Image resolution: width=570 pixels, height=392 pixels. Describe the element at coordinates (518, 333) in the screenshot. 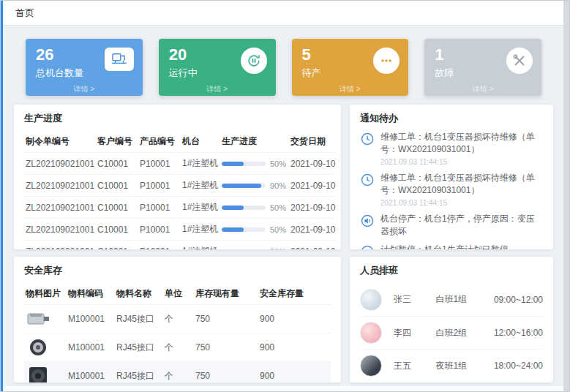

I see `shift-time: 12:00~16:00` at that location.